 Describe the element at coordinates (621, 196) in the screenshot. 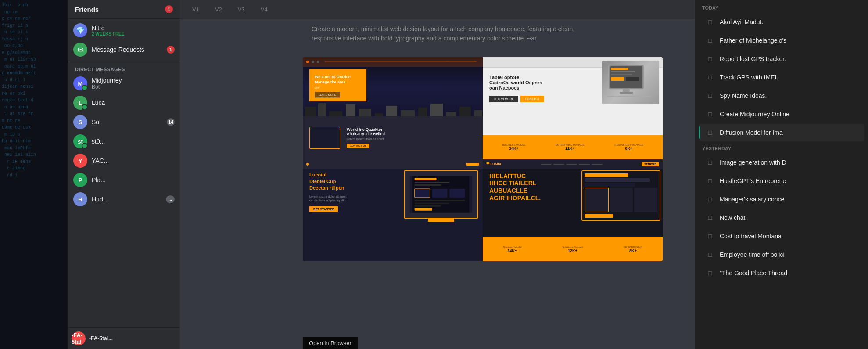

I see `q4-screen-content` at that location.